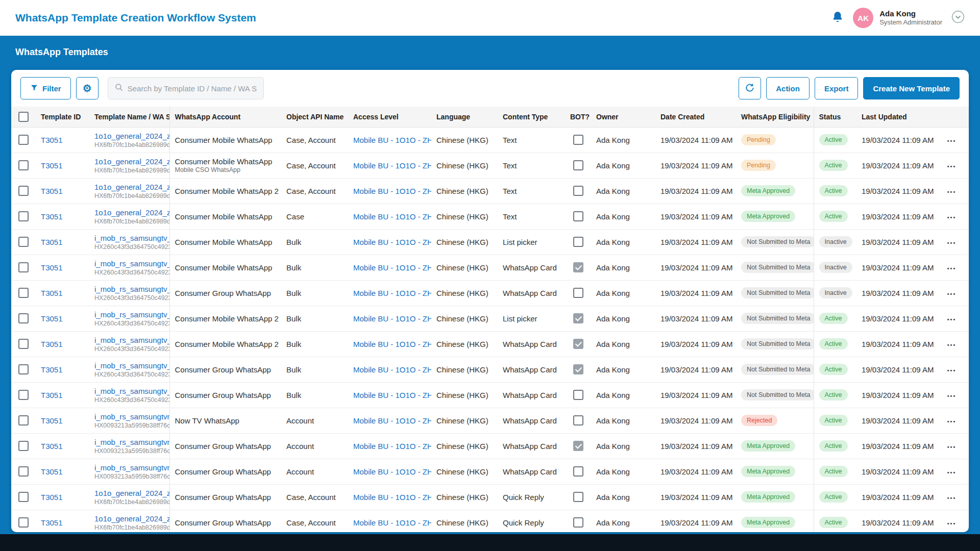 The image size is (980, 551). Describe the element at coordinates (46, 88) in the screenshot. I see `filter-button: Filter` at that location.